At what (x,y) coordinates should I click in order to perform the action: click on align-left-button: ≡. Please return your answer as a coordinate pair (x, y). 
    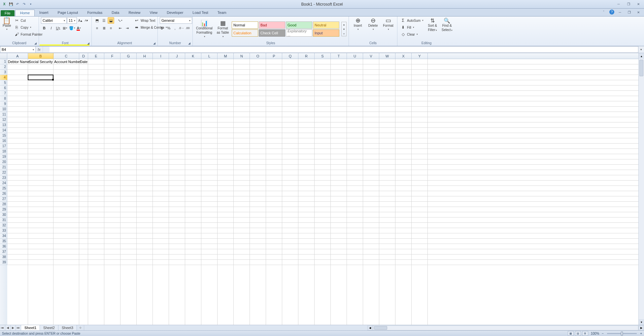
    Looking at the image, I should click on (97, 28).